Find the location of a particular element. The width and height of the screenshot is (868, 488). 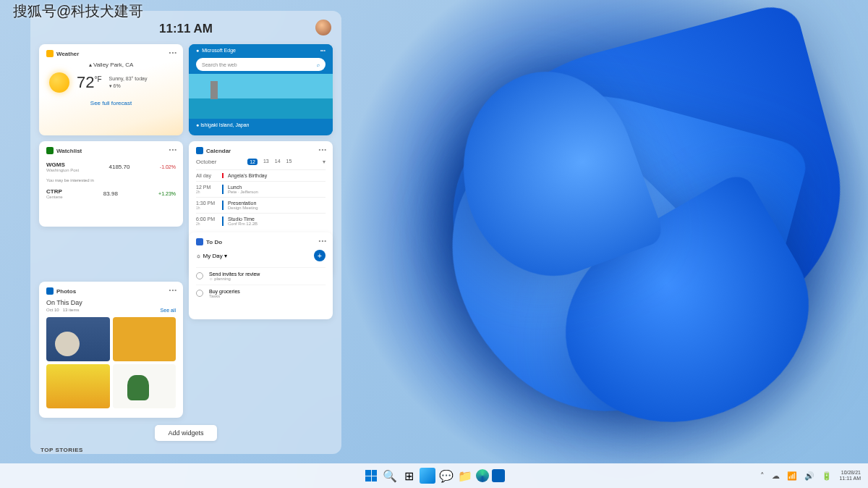

edge-icon: ● is located at coordinates (197, 51).